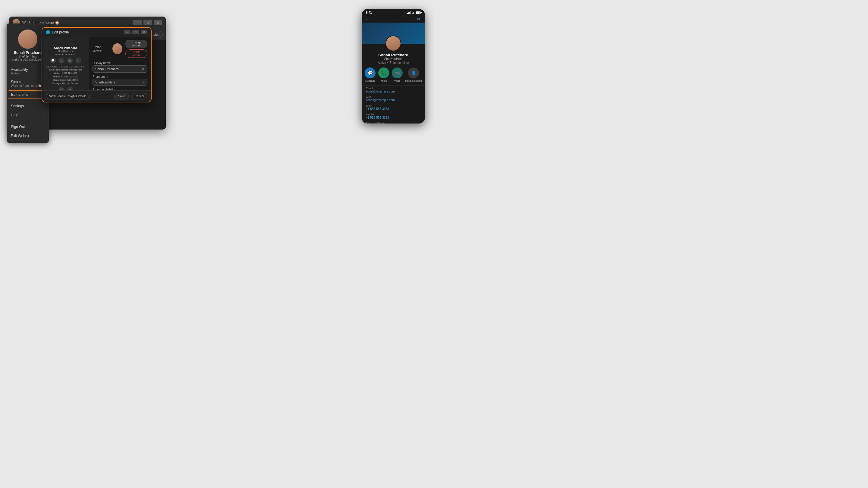 The image size is (868, 488). What do you see at coordinates (120, 63) in the screenshot?
I see `display-name-label: Display name` at bounding box center [120, 63].